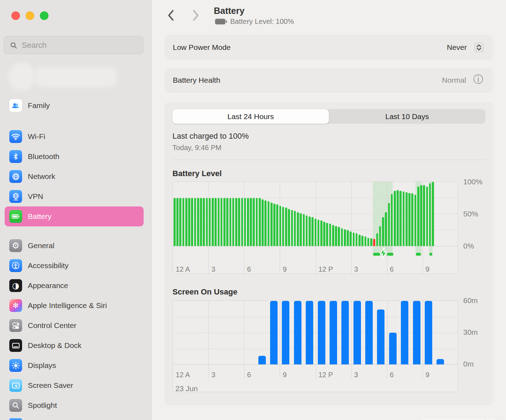  I want to click on sidebar-item-wi-fi: Wi-Fi, so click(74, 137).